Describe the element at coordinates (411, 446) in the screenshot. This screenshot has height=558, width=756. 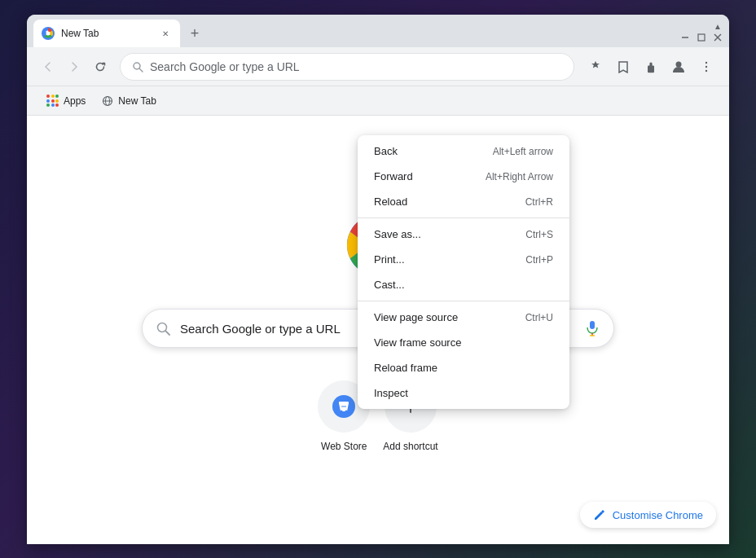
I see `add-shortcut-label: Add shortcut` at that location.